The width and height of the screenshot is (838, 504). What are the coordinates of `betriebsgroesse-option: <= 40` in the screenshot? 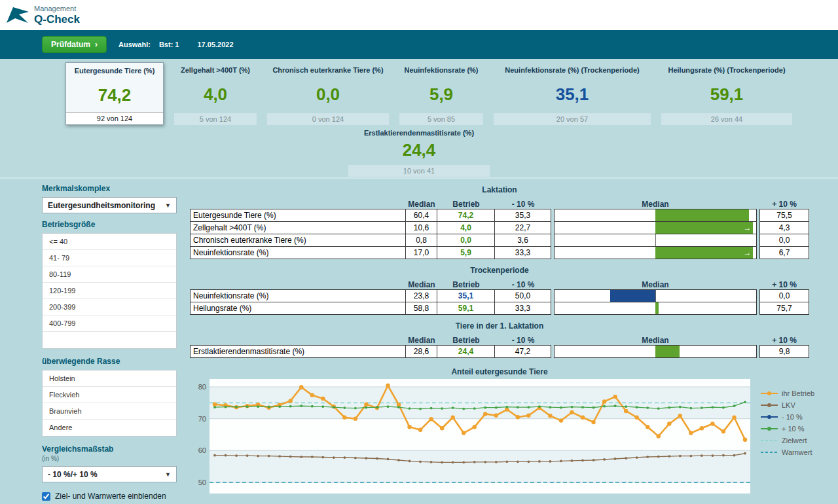 It's located at (109, 242).